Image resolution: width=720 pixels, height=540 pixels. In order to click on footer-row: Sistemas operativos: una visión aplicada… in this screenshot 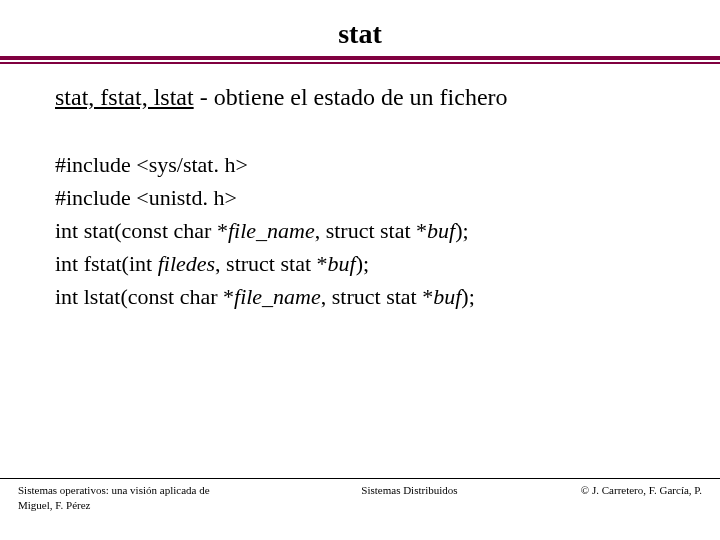, I will do `click(360, 498)`.